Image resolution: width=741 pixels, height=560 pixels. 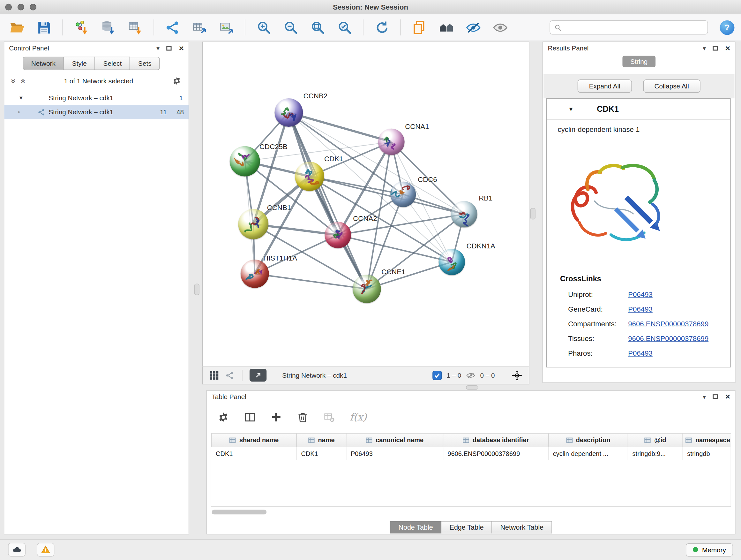 I want to click on minimize-window-button, so click(x=21, y=7).